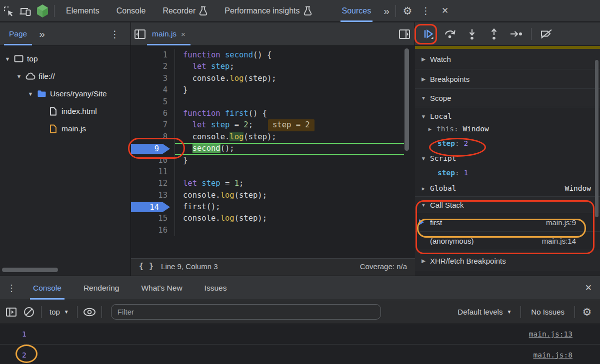  Describe the element at coordinates (508, 143) in the screenshot. I see `scope-local-step: step: 2` at that location.